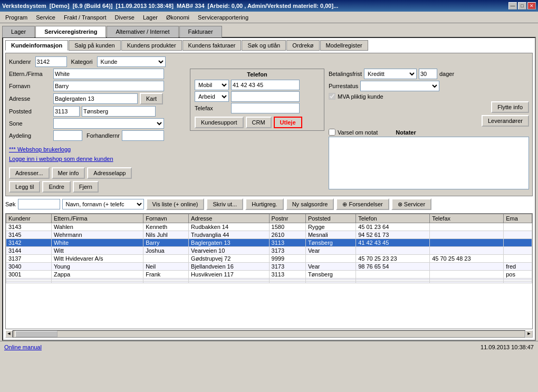  I want to click on table-row: 3001ZappaFrankHusvikveien 1173113Tønsber…, so click(269, 274).